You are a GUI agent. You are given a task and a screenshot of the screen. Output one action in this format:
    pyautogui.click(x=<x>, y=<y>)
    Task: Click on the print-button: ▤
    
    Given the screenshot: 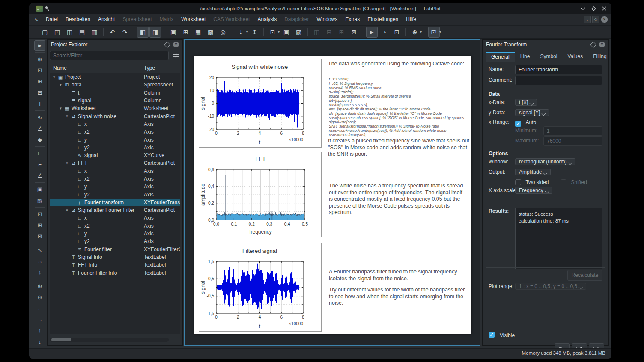 What is the action you would take?
    pyautogui.click(x=82, y=32)
    